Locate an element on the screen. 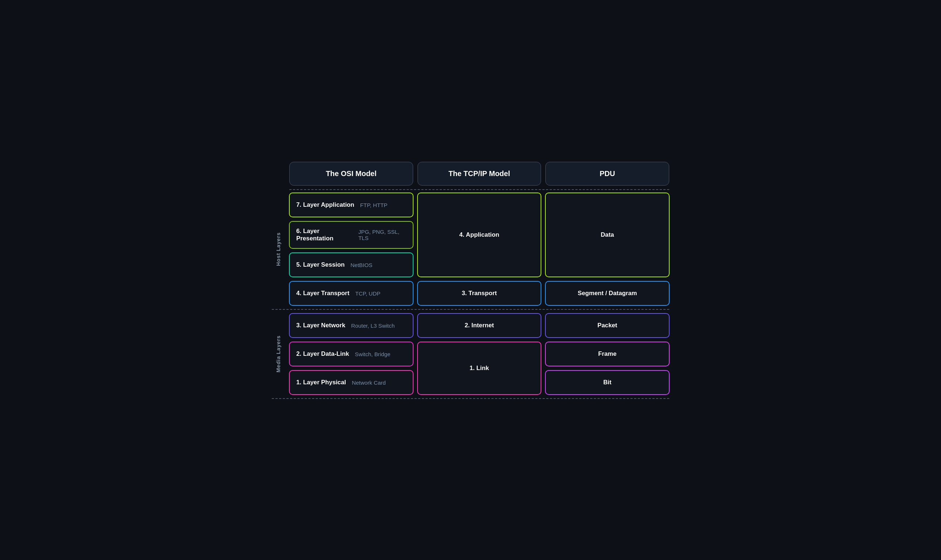  host-layers-label-cell: Host Layers is located at coordinates (278, 249).